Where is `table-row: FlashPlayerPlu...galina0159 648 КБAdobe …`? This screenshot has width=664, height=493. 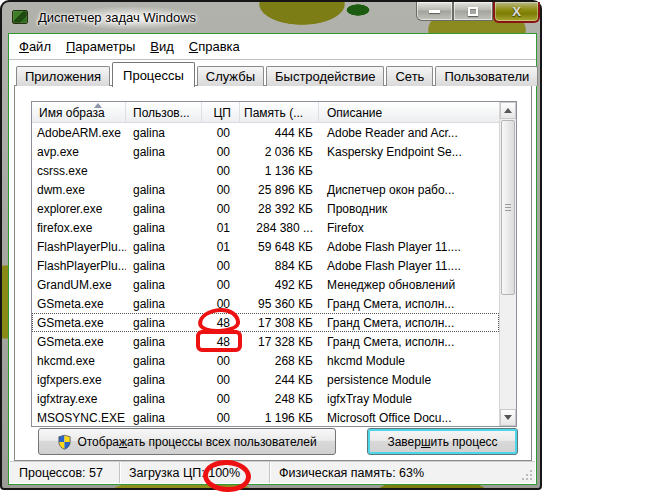
table-row: FlashPlayerPlu...galina0159 648 КБAdobe … is located at coordinates (266, 246).